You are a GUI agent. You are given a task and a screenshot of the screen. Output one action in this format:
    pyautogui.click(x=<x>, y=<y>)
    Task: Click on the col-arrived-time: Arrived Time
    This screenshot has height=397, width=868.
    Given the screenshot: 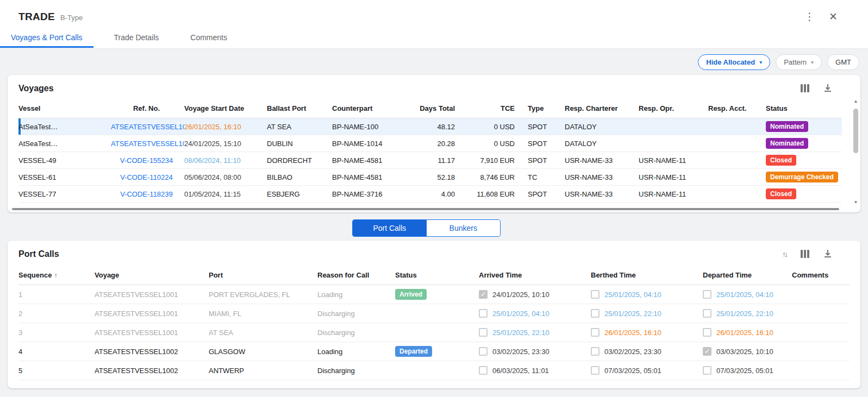 What is the action you would take?
    pyautogui.click(x=535, y=275)
    